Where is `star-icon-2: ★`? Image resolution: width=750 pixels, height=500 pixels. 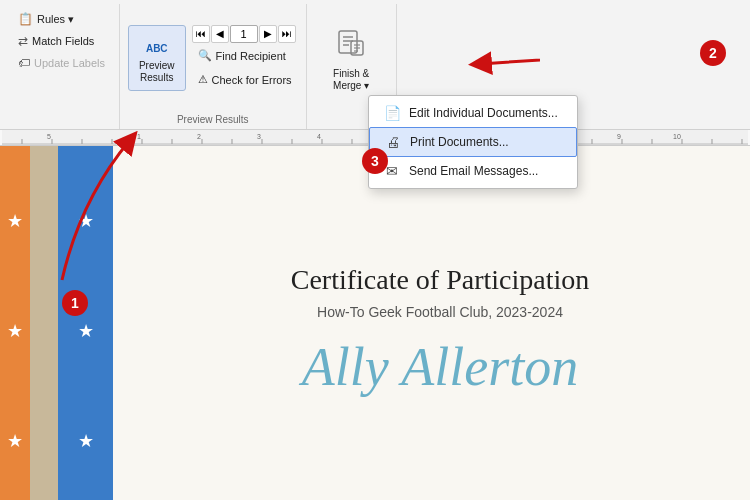
star-icon-2: ★ is located at coordinates (15, 331).